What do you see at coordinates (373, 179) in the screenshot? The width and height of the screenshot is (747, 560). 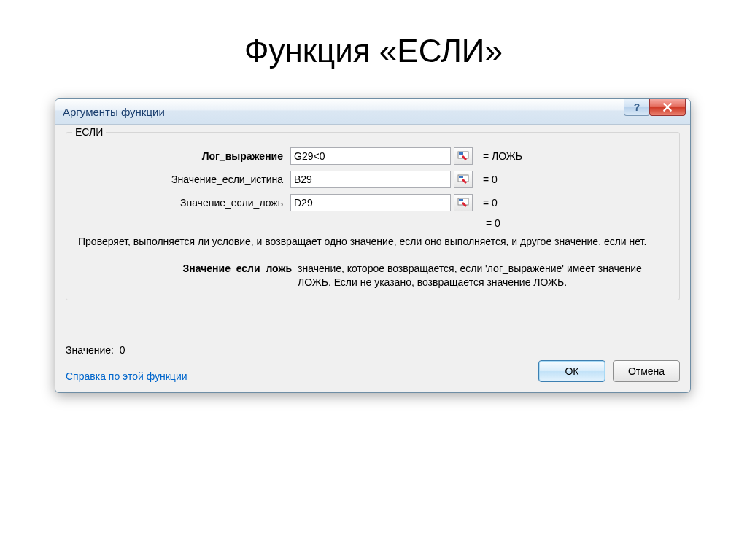 I see `argument-row: Значение_если_истина = 0` at bounding box center [373, 179].